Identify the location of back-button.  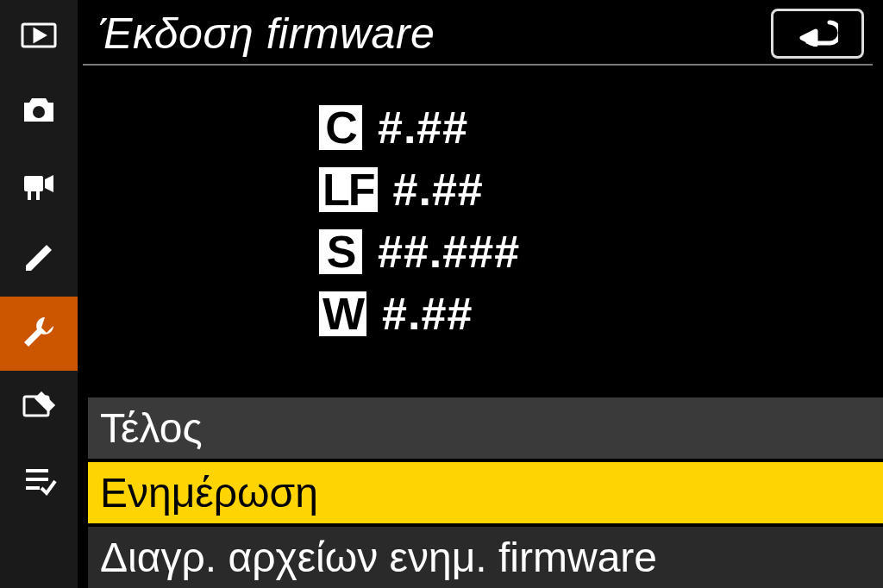
(817, 34).